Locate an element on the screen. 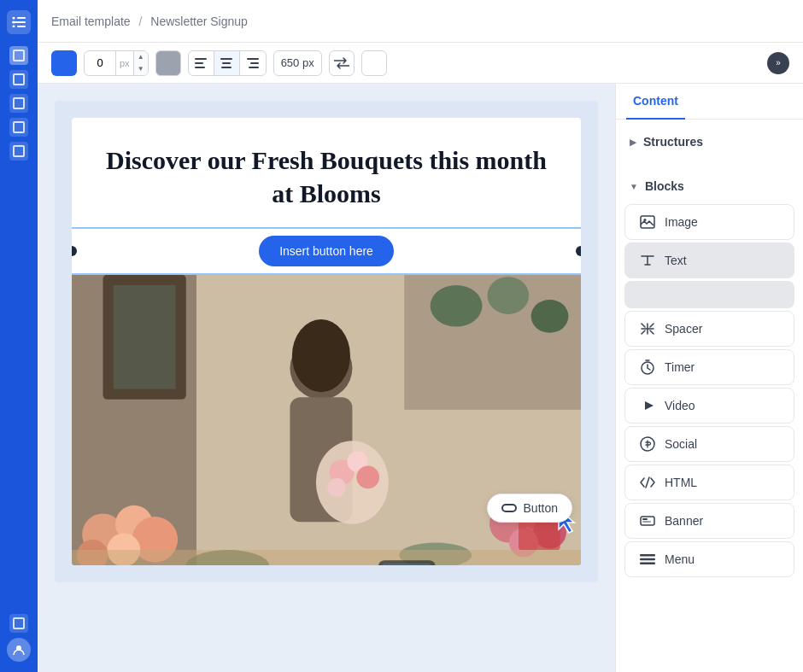 The image size is (803, 672). panel-tabs: Content is located at coordinates (709, 102).